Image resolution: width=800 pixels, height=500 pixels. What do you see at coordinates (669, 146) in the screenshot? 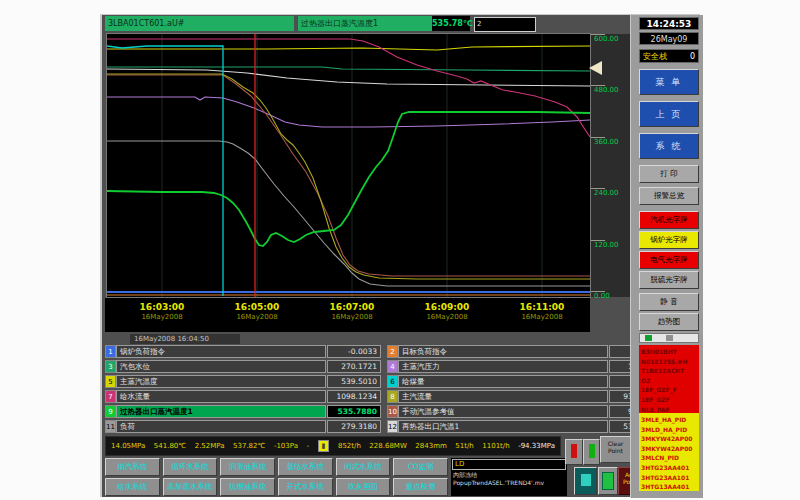
I see `sidebar-button-系统: 系 统` at bounding box center [669, 146].